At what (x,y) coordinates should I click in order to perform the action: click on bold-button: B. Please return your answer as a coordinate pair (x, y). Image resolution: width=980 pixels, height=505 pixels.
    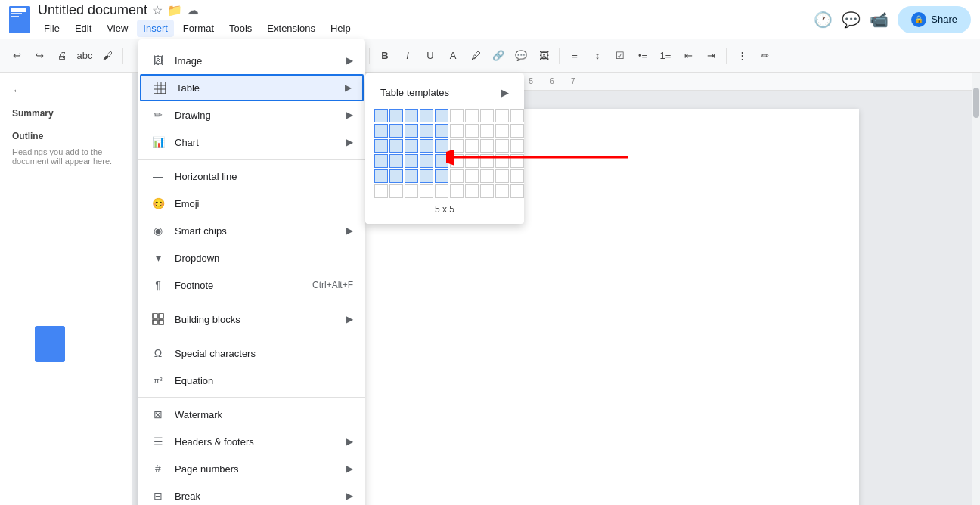
    Looking at the image, I should click on (385, 56).